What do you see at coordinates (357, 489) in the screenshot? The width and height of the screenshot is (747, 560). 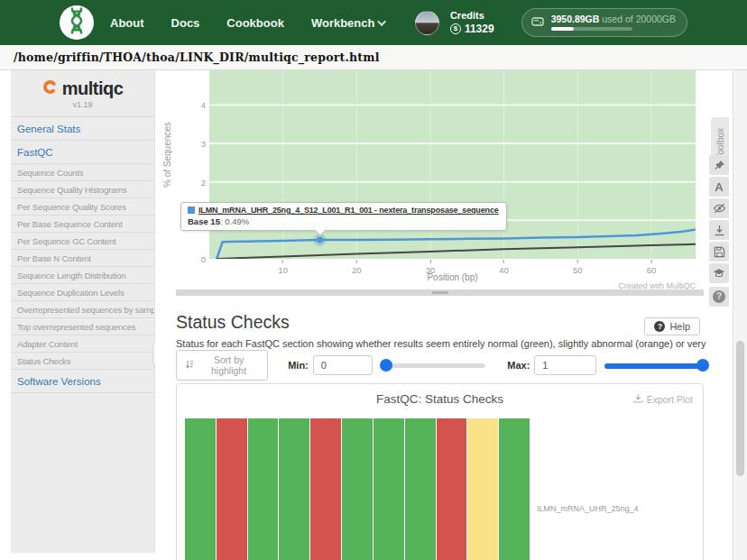 I see `status-cell-6-pass` at bounding box center [357, 489].